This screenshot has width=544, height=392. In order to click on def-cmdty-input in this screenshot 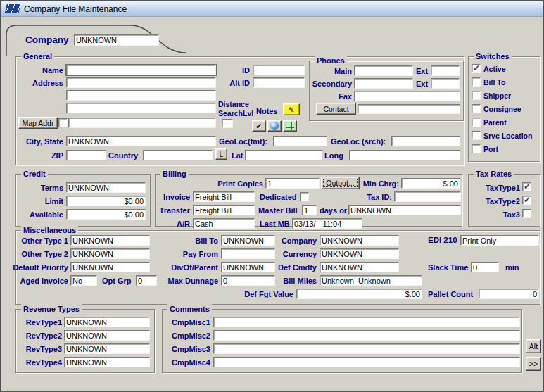, I will do `click(359, 267)`.